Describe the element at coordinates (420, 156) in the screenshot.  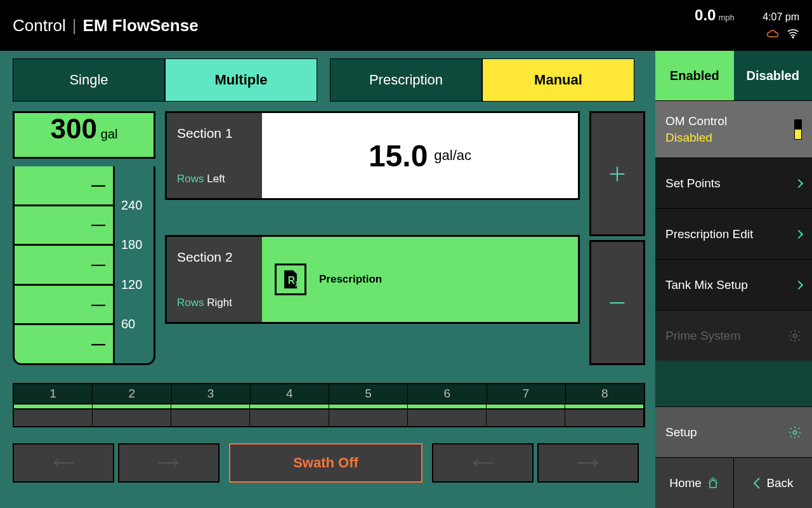
I see `section-1-rate: 15.0 gal/ac` at that location.